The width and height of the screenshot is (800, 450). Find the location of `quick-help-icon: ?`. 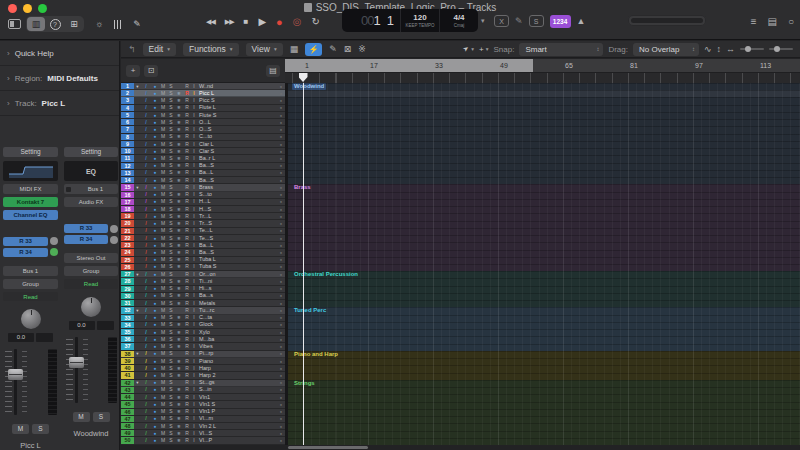

quick-help-icon: ? is located at coordinates (55, 24).